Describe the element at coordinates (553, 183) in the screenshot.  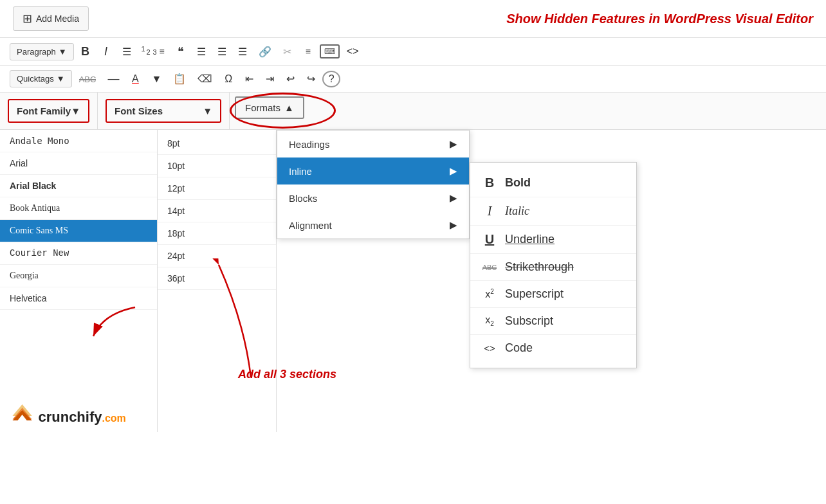
I see `inline-bold-item: B Bold` at that location.